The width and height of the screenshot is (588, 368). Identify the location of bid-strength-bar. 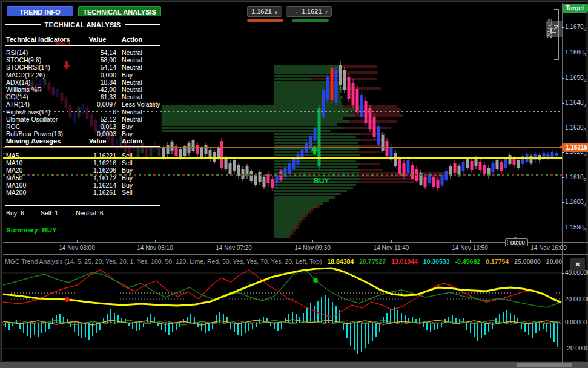
(265, 21).